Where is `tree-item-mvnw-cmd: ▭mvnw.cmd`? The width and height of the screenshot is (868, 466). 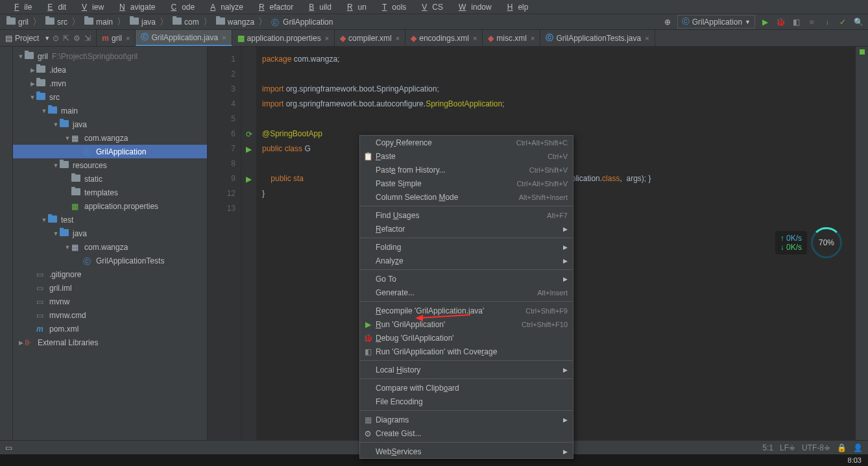
tree-item-mvnw-cmd: ▭mvnw.cmd is located at coordinates (110, 315).